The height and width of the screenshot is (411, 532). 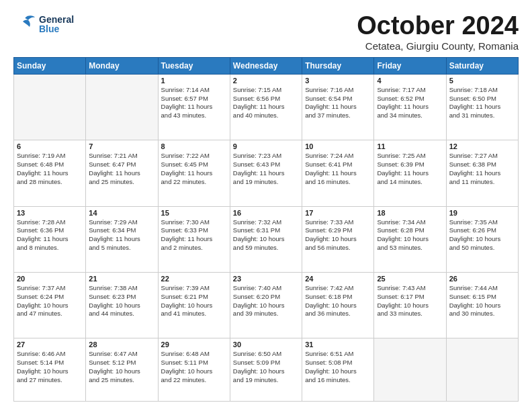 I want to click on calendar-cell: 25Sunrise: 7:43 AM Sunset: 6:17 PM Dayli…, so click(x=410, y=305).